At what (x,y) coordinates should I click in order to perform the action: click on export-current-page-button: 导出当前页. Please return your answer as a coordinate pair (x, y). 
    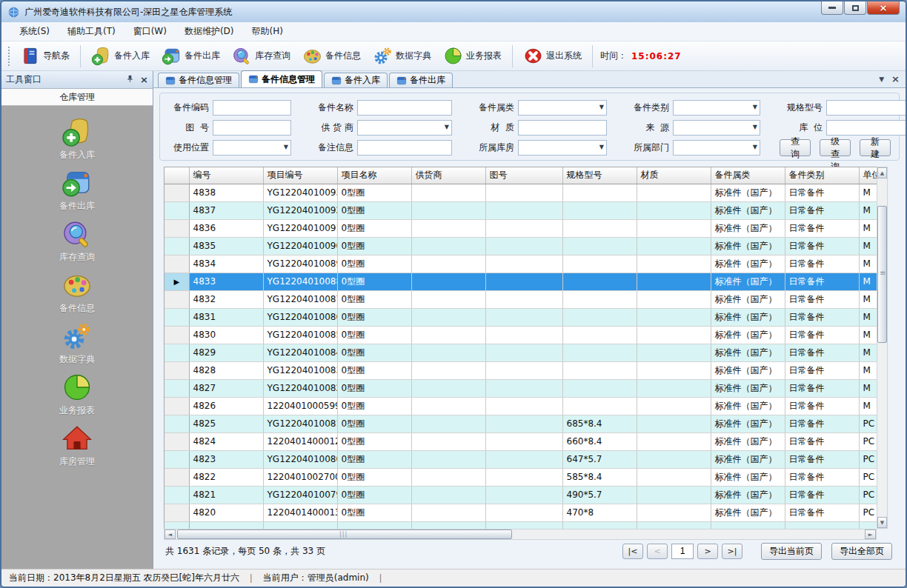
    Looking at the image, I should click on (791, 551).